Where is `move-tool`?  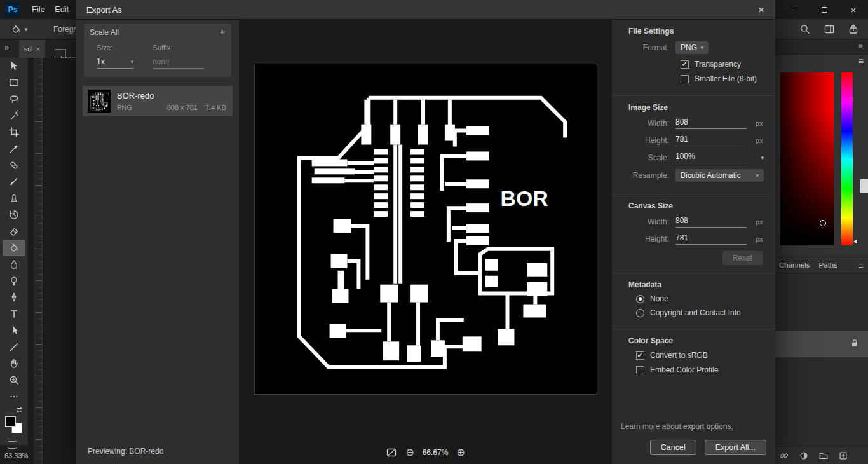 move-tool is located at coordinates (14, 66).